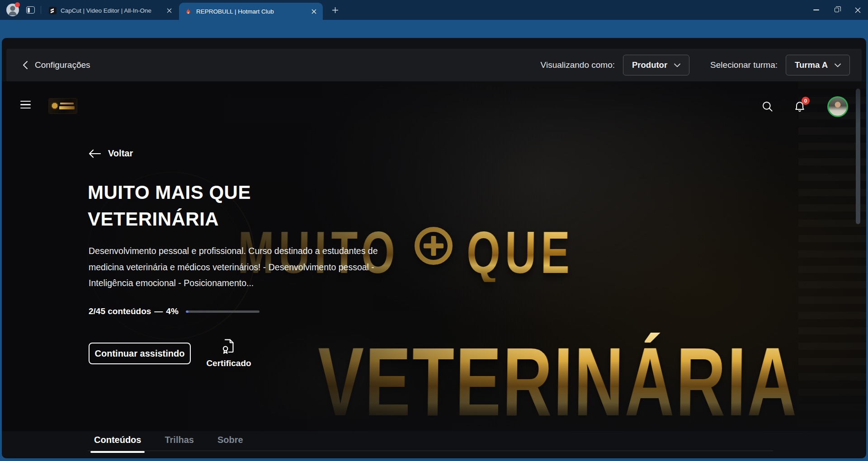  I want to click on arrow-left-icon, so click(95, 154).